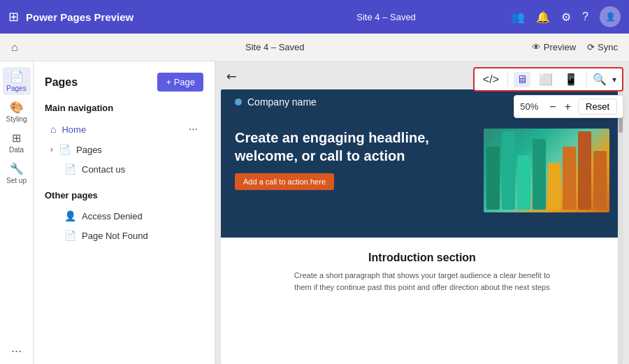 The height and width of the screenshot is (364, 629). What do you see at coordinates (566, 17) in the screenshot?
I see `settings-icon: ⚙` at bounding box center [566, 17].